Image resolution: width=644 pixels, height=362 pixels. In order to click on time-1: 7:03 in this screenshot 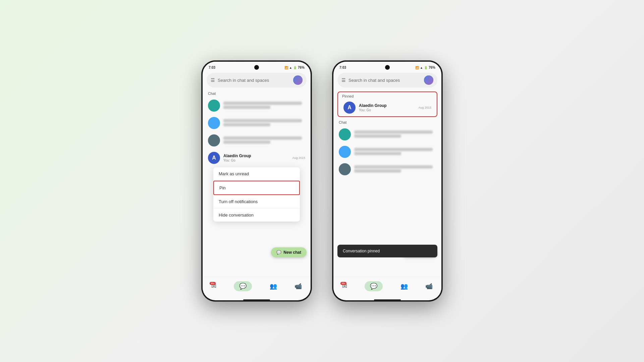, I will do `click(212, 68)`.